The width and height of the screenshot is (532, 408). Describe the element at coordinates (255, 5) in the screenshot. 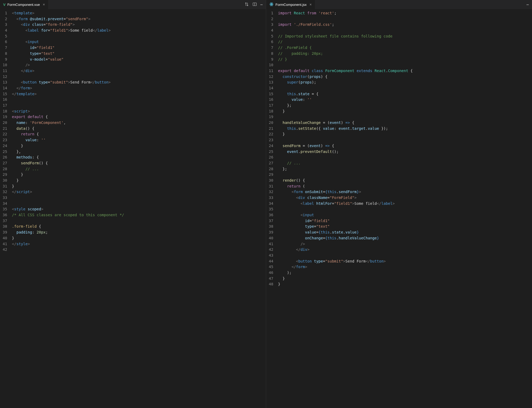

I see `split-editor-icon` at that location.